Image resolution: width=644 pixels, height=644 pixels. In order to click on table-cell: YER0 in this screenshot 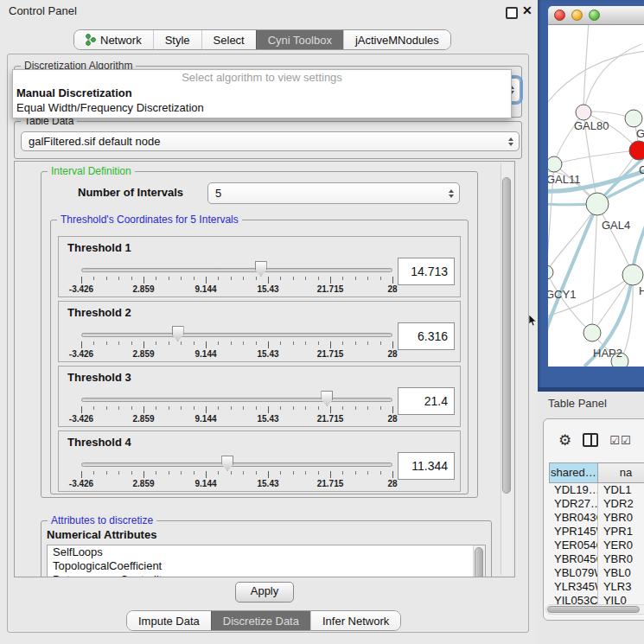, I will do `click(621, 545)`.